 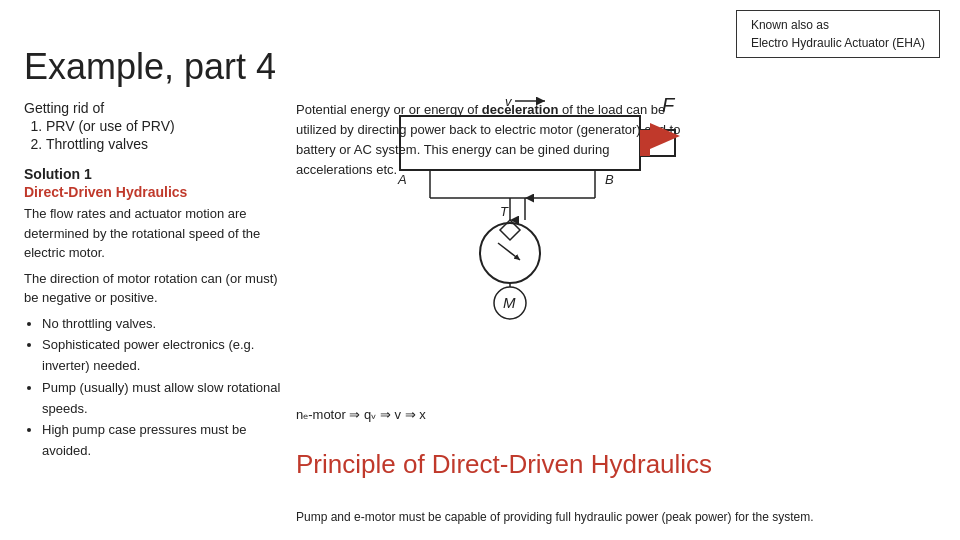 I want to click on known-line2: Electro Hydraulic Actuator (EHA), so click(x=838, y=43).